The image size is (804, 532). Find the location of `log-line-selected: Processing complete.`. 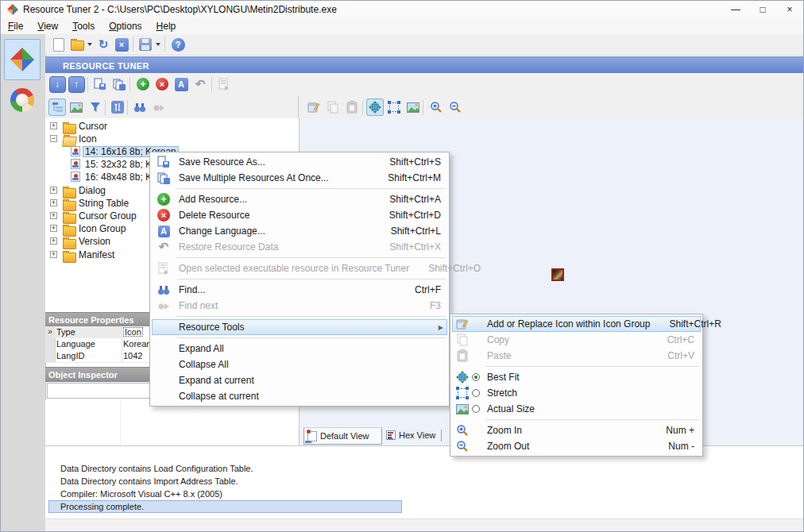

log-line-selected: Processing complete. is located at coordinates (226, 507).